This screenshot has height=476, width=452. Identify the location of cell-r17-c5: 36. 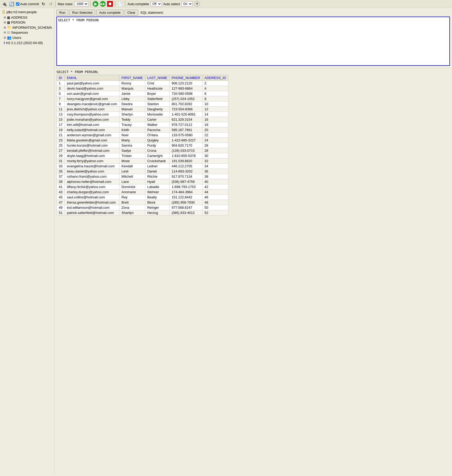
(215, 171).